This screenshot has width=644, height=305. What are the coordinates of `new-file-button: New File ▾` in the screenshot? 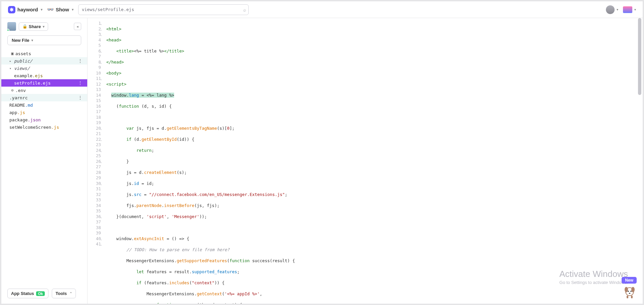 It's located at (44, 40).